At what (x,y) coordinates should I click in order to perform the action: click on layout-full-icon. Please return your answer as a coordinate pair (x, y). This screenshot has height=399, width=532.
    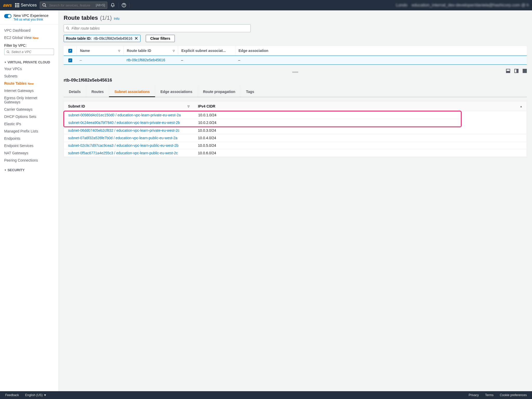
    Looking at the image, I should click on (525, 71).